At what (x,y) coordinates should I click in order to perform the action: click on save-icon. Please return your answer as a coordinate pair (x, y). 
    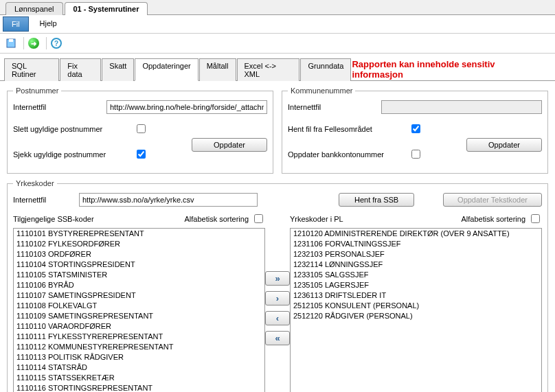
    Looking at the image, I should click on (11, 43).